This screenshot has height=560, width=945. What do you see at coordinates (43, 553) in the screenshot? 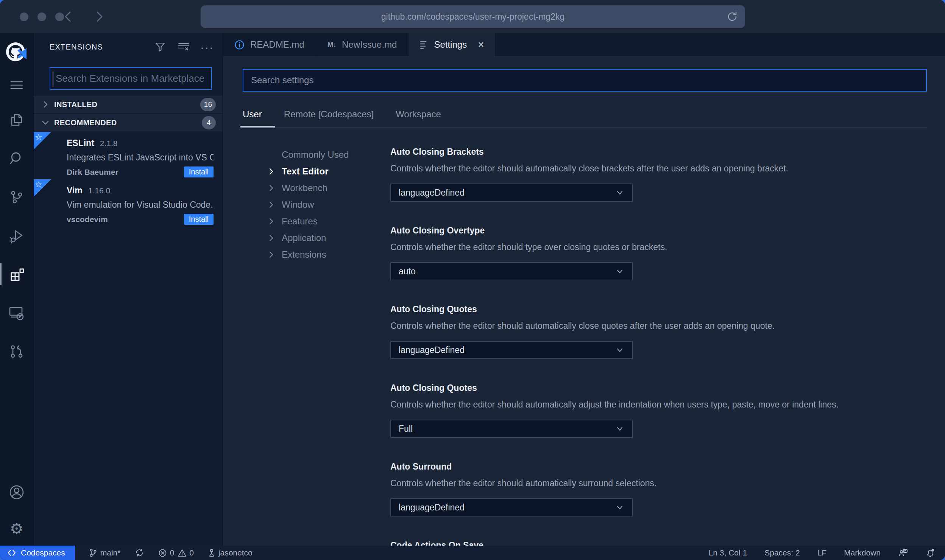
I see `codespaces-label: Codespaces` at bounding box center [43, 553].